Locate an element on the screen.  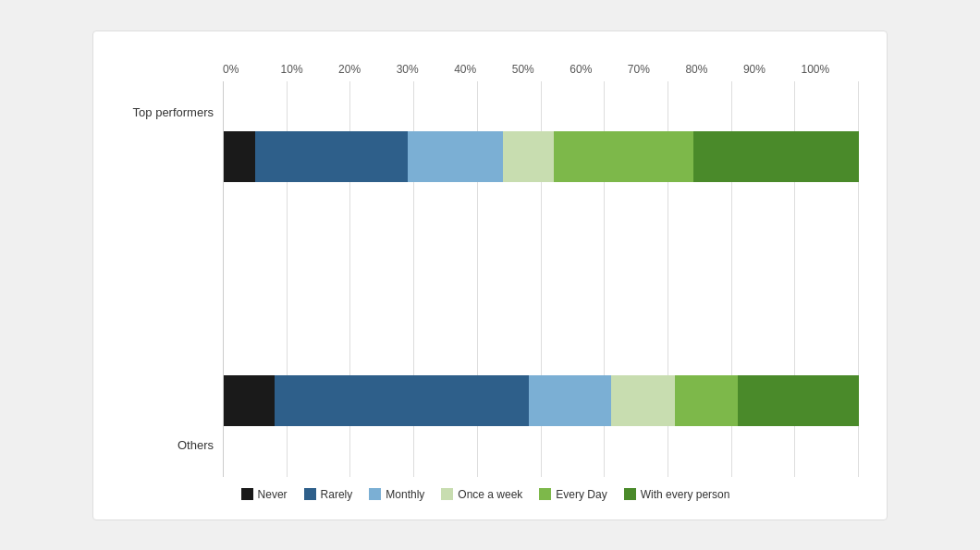
legend: NeverRarelyMonthlyOnce a weekEvery DayWi… is located at coordinates (485, 495).